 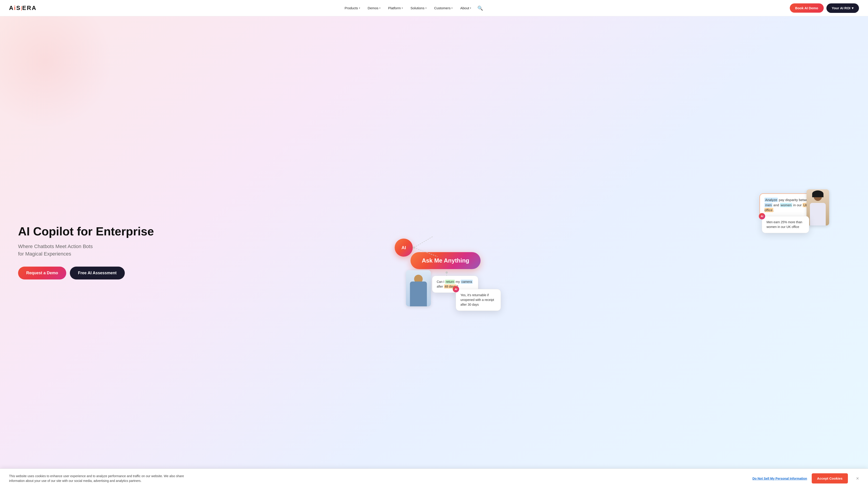 What do you see at coordinates (352, 8) in the screenshot?
I see `nav-item-products: Products ▾` at bounding box center [352, 8].